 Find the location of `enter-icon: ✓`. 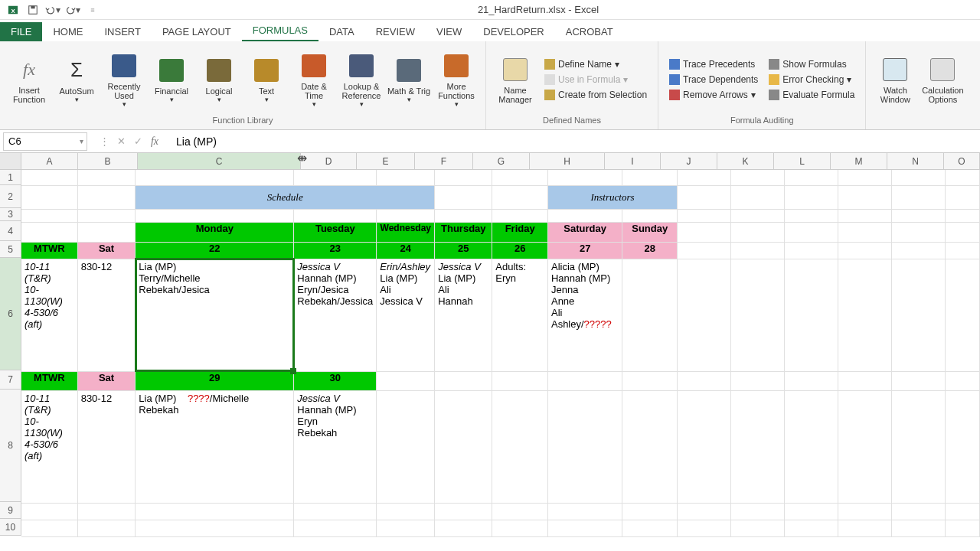

enter-icon: ✓ is located at coordinates (138, 142).